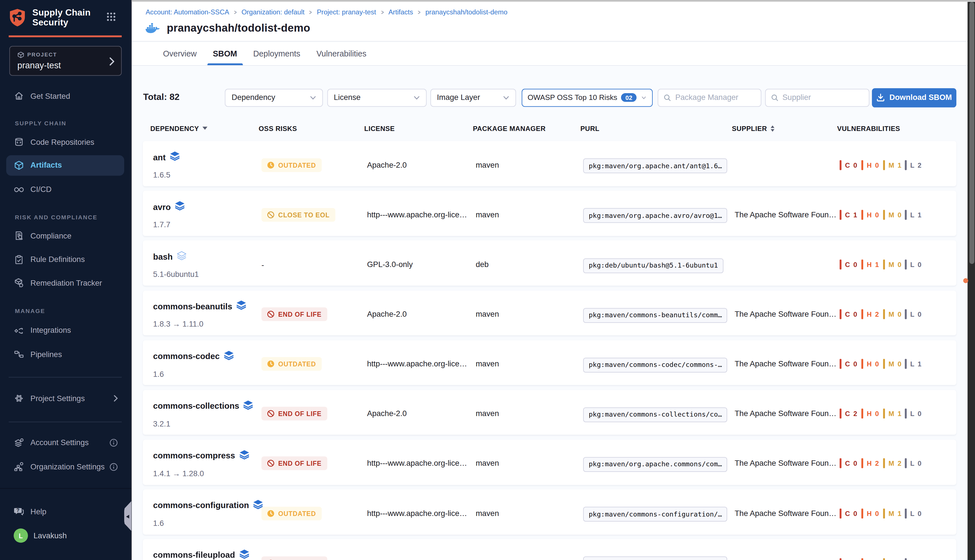 This screenshot has height=560, width=975. I want to click on purl-pill: pkg:maven/commons-collections/co…, so click(655, 415).